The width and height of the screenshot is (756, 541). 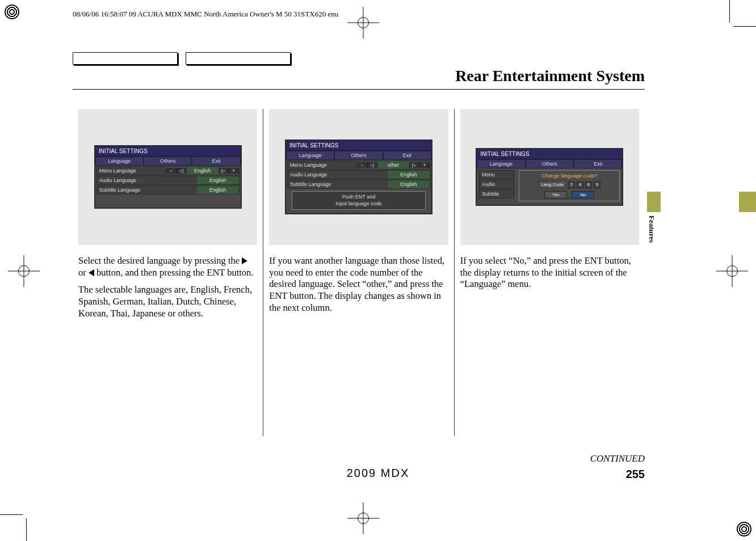 What do you see at coordinates (652, 227) in the screenshot?
I see `section-tab-label: Features` at bounding box center [652, 227].